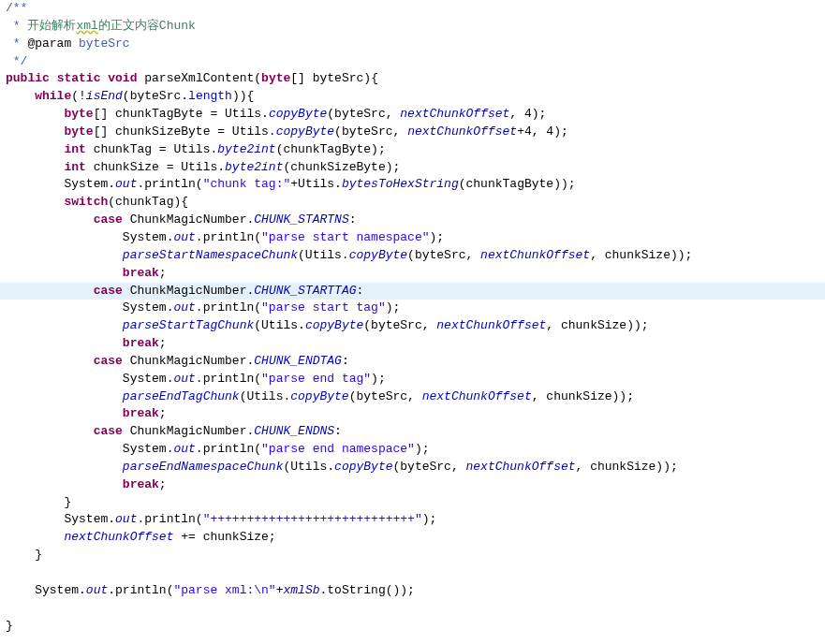  Describe the element at coordinates (412, 449) in the screenshot. I see `code-line: System.out.println("parse end namespace"…` at that location.